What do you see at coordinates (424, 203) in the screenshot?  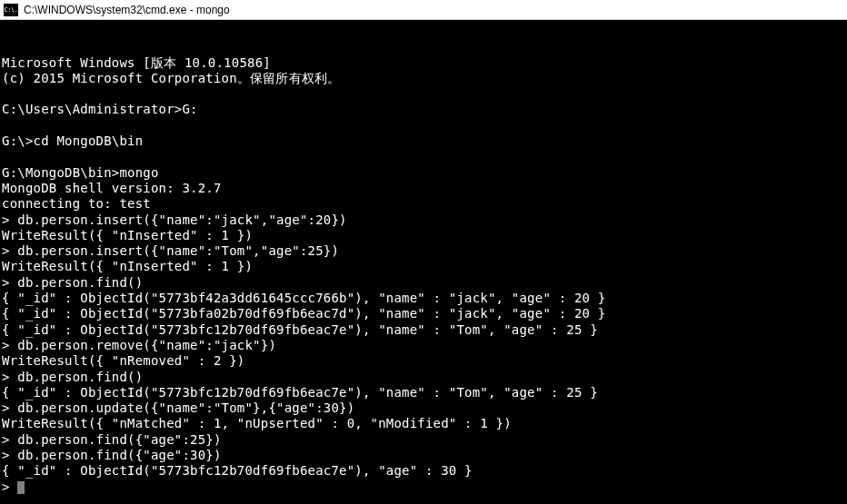 I see `terminal-line: connecting to: test` at bounding box center [424, 203].